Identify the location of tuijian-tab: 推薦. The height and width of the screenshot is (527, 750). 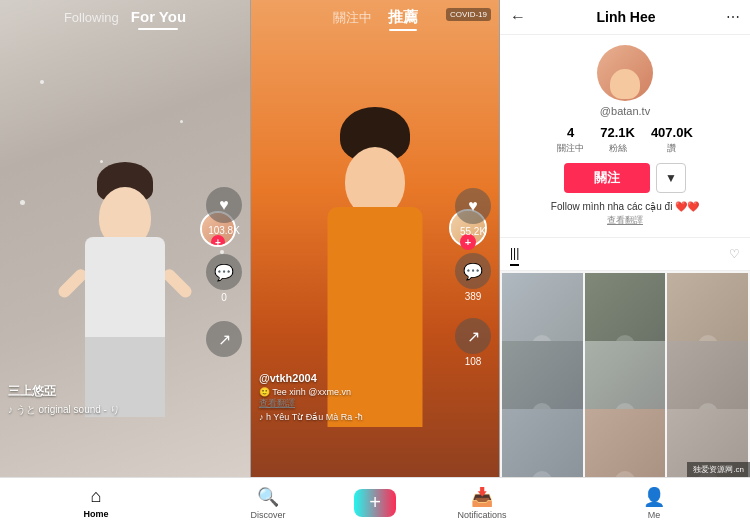
(403, 16).